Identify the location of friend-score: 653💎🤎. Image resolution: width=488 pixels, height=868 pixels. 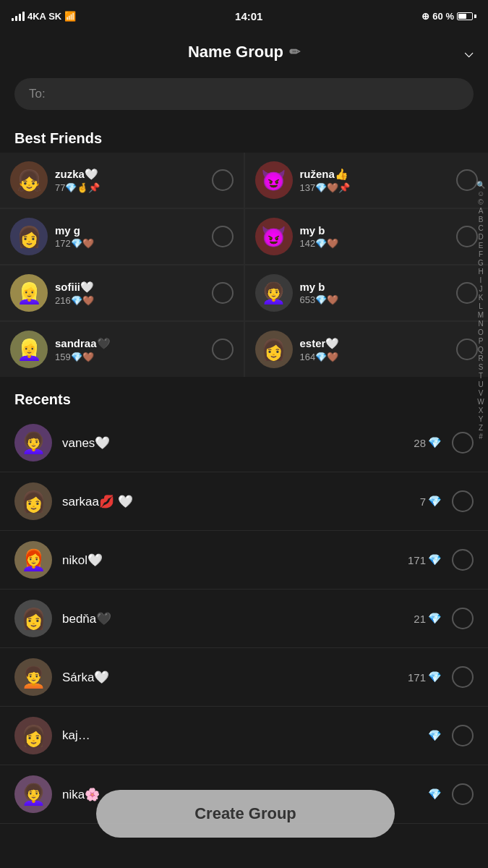
(374, 299).